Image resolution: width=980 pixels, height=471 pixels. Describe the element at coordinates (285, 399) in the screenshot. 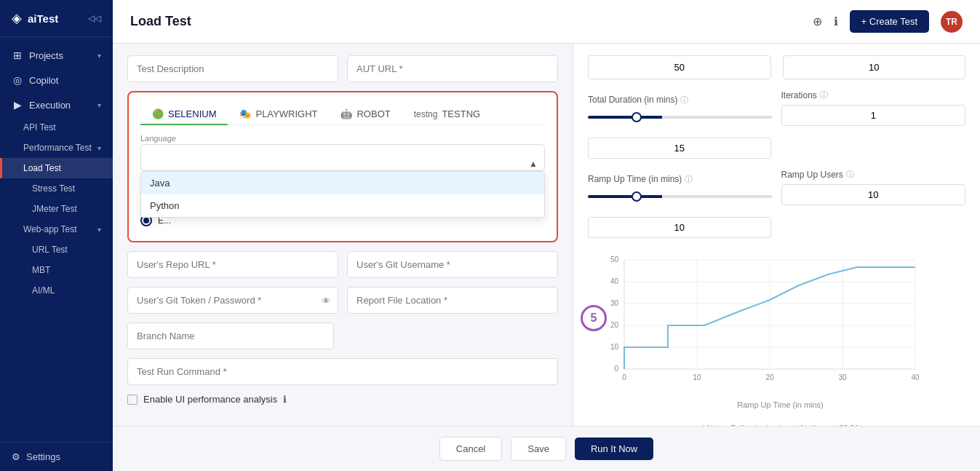

I see `performance-info-icon: ℹ` at that location.